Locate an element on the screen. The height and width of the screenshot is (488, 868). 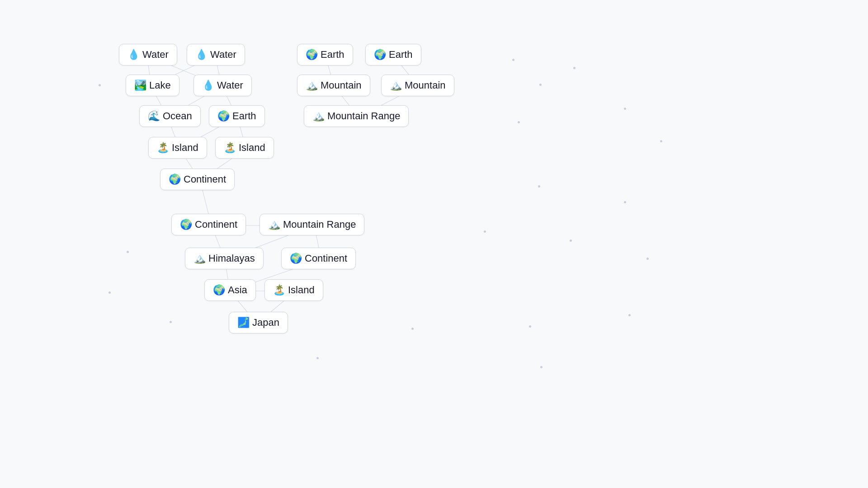
node-label-himalayas1: Himalayas is located at coordinates (231, 258).